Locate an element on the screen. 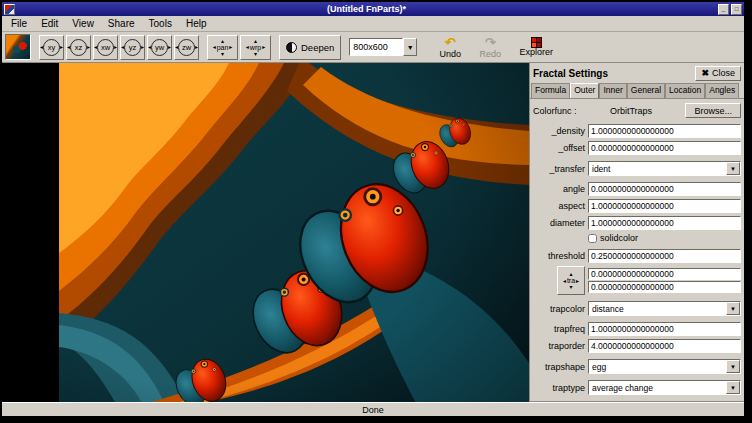 This screenshot has height=423, width=752. tra-left-icon: ◂ is located at coordinates (564, 281).